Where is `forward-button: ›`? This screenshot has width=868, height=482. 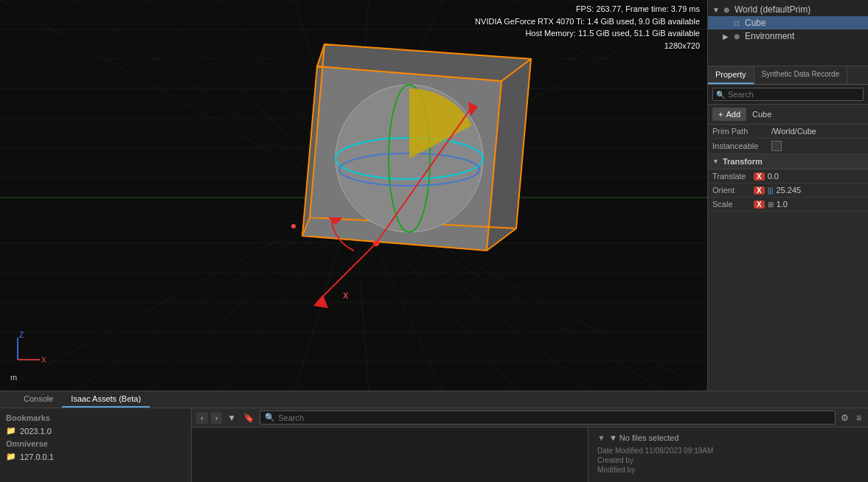 forward-button: › is located at coordinates (217, 418).